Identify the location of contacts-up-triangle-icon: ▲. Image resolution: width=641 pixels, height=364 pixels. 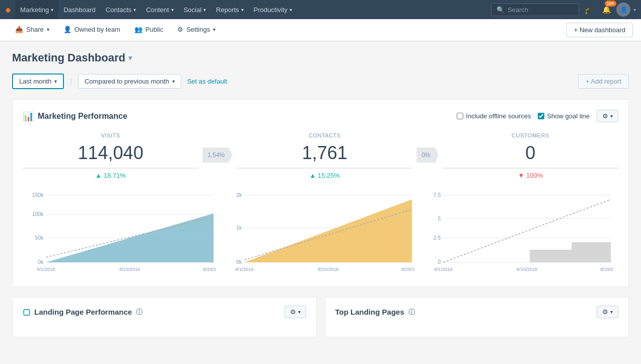
(313, 175).